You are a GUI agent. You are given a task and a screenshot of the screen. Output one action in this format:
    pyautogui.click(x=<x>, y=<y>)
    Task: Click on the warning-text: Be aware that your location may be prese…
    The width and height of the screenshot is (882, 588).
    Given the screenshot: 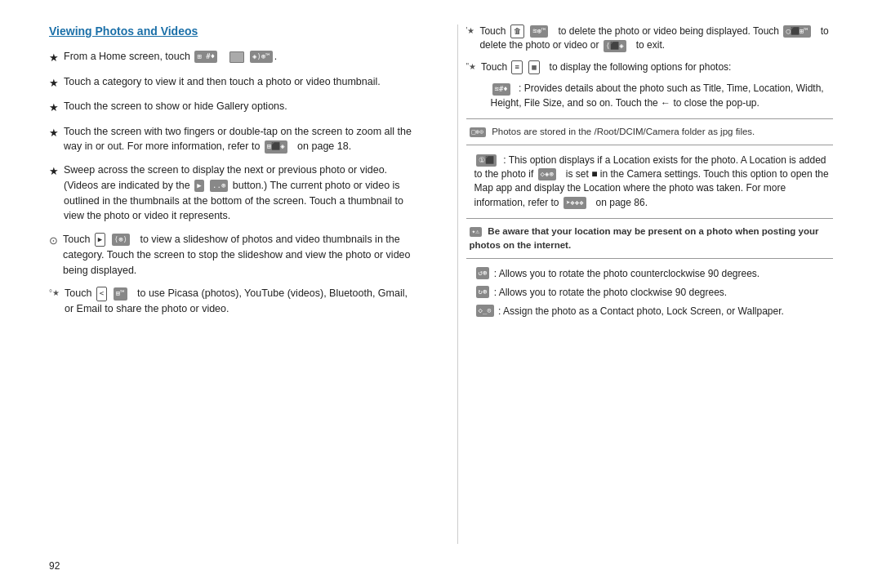 What is the action you would take?
    pyautogui.click(x=644, y=238)
    